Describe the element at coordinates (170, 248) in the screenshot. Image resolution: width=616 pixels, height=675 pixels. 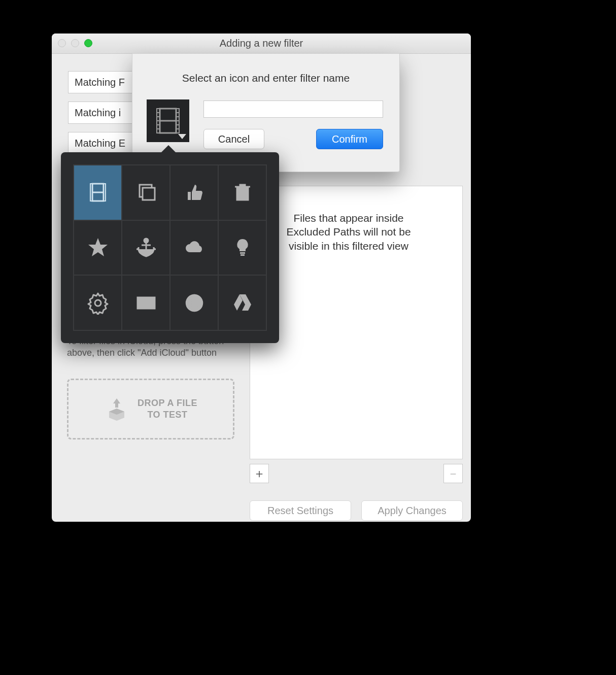
I see `icon-grid` at that location.